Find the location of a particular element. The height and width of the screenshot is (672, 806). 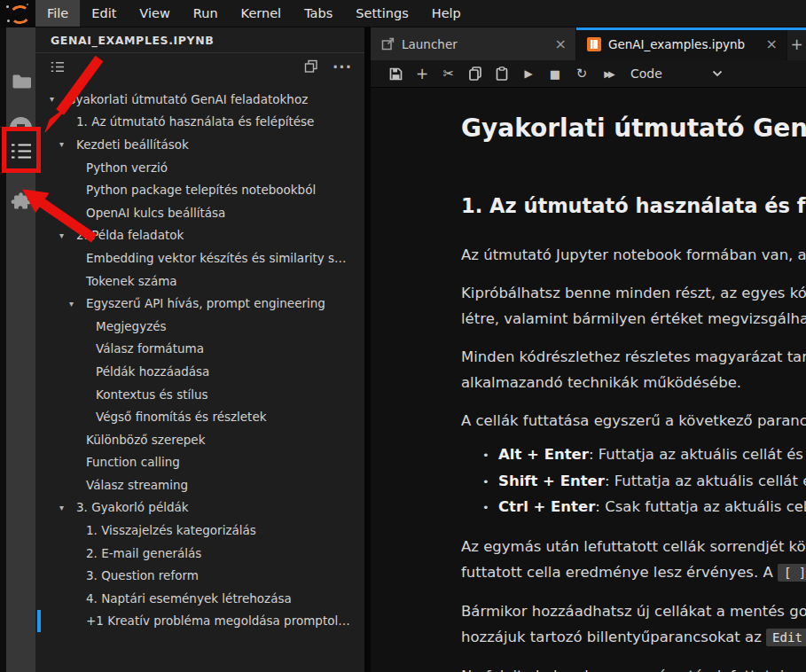

toc-item: Válasz streaming is located at coordinates (200, 485).